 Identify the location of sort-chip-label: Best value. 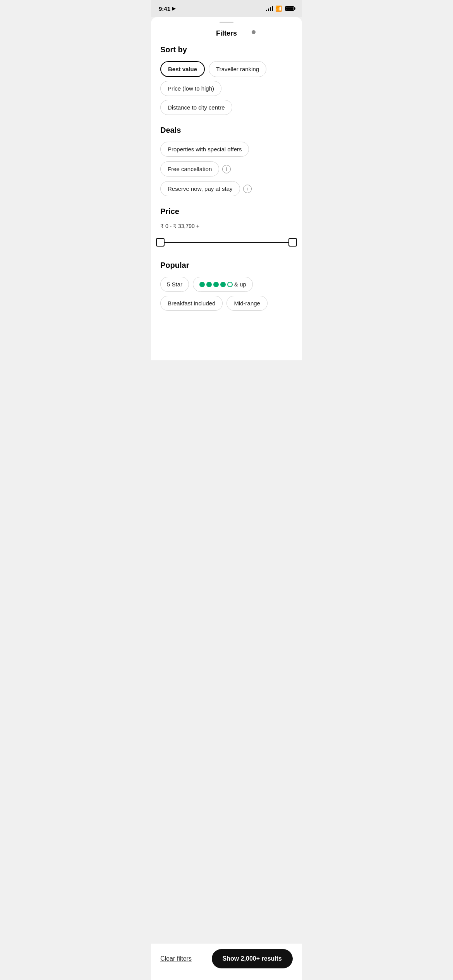
(183, 69).